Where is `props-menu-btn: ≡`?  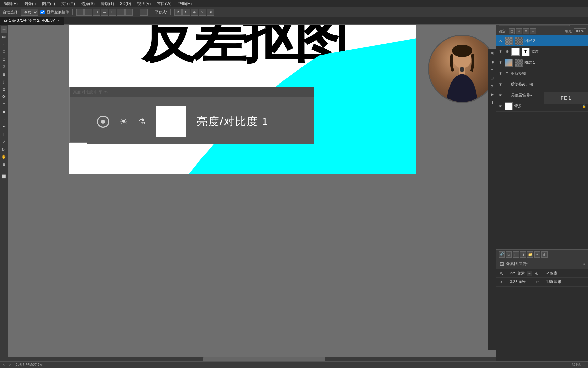 props-menu-btn: ≡ is located at coordinates (584, 264).